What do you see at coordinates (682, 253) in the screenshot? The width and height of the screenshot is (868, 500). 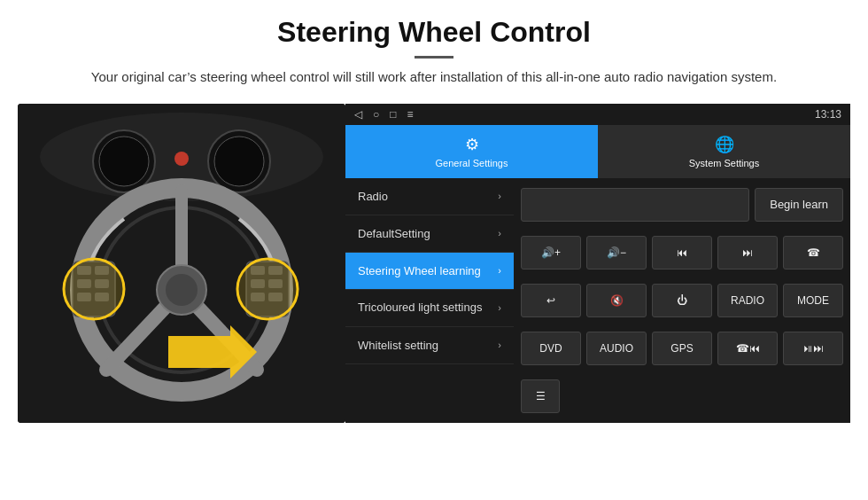 I see `control-row-1: 🔊+ 🔊− ⏮ ⏭ ☎` at bounding box center [682, 253].